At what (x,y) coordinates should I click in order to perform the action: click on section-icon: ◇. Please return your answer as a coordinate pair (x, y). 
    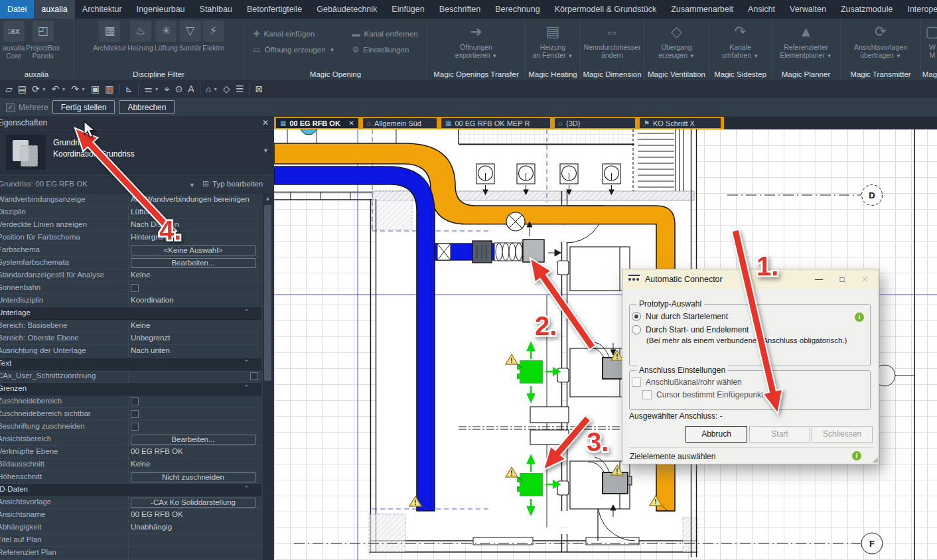
    Looking at the image, I should click on (227, 89).